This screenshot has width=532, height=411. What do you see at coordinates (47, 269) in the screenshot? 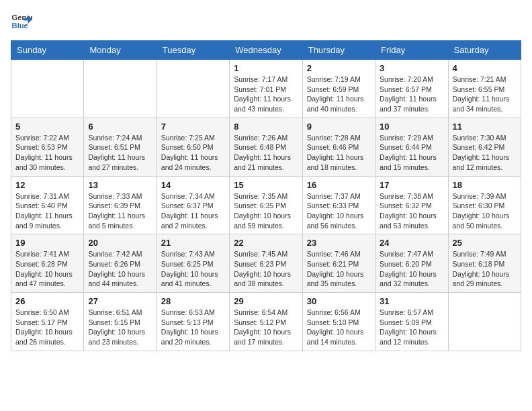
I see `day-info: Sunrise: 7:41 AMSunset: 6:28 PMDaylight:…` at bounding box center [47, 269].